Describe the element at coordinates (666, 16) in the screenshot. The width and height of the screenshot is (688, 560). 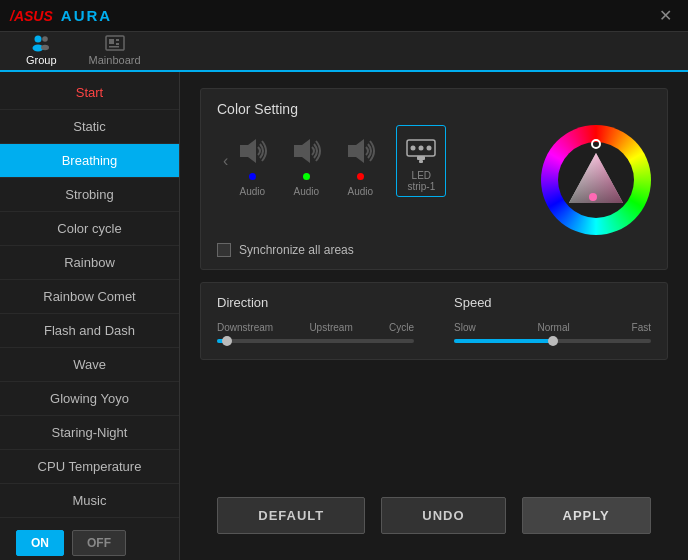
I see `close-button: ✕` at that location.